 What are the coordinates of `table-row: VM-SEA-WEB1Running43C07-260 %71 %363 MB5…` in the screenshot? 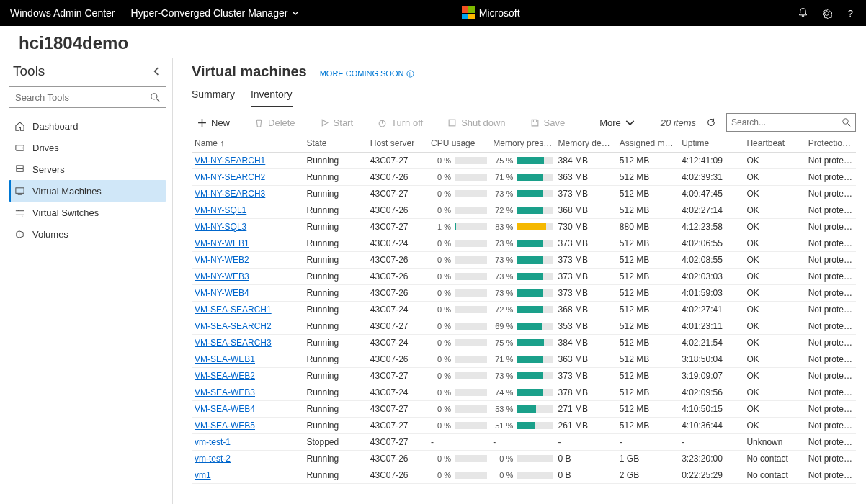 It's located at (524, 360).